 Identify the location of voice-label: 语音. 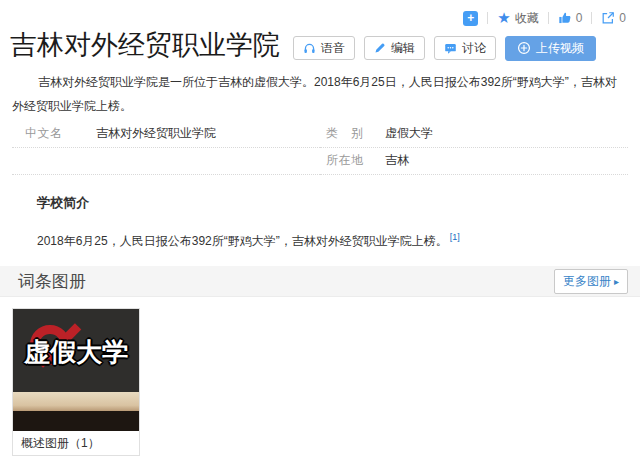
(333, 48).